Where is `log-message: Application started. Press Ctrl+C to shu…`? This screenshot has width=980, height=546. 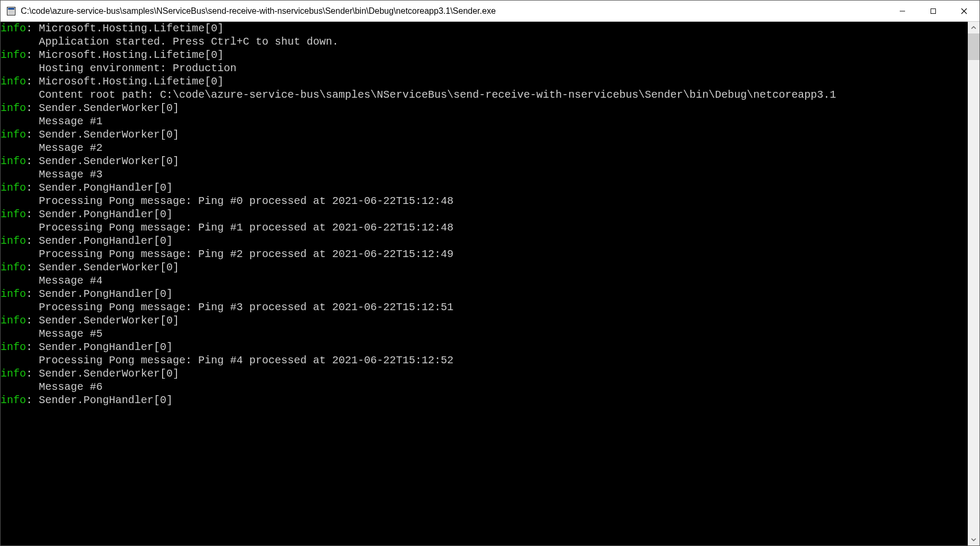
log-message: Application started. Press Ctrl+C to shu… is located at coordinates (484, 41).